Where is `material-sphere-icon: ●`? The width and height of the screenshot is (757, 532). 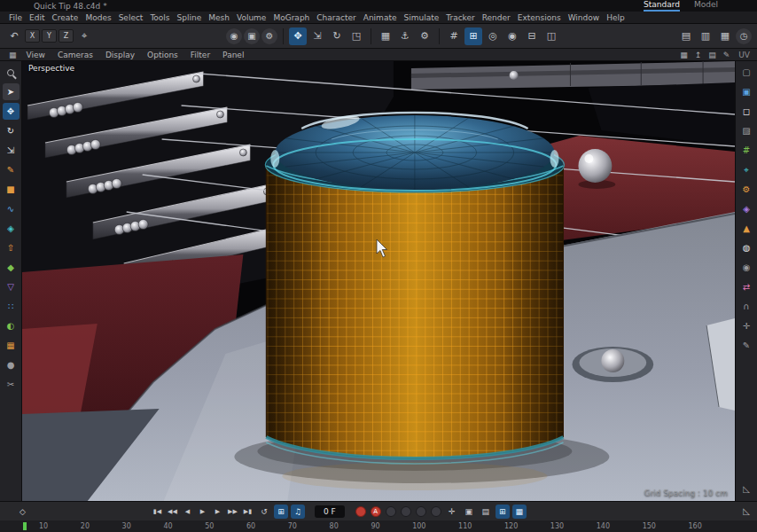
material-sphere-icon: ● is located at coordinates (11, 365).